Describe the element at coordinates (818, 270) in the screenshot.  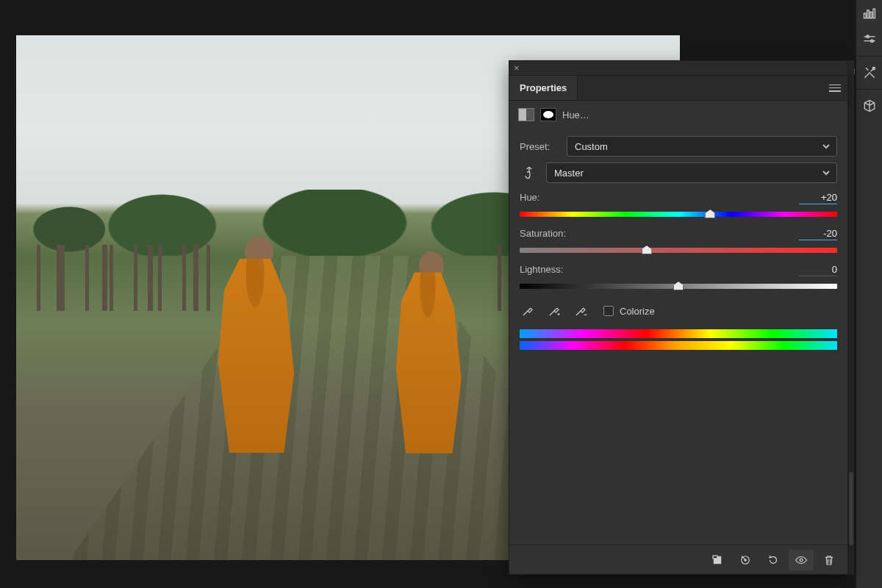
I see `lightness-value: 0` at that location.